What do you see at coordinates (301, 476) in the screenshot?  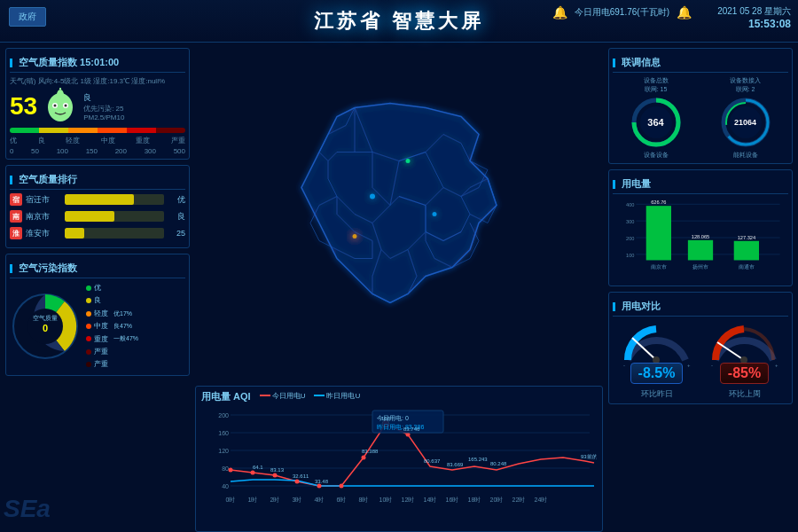 I see `svg-text: 32.611` at bounding box center [301, 476].